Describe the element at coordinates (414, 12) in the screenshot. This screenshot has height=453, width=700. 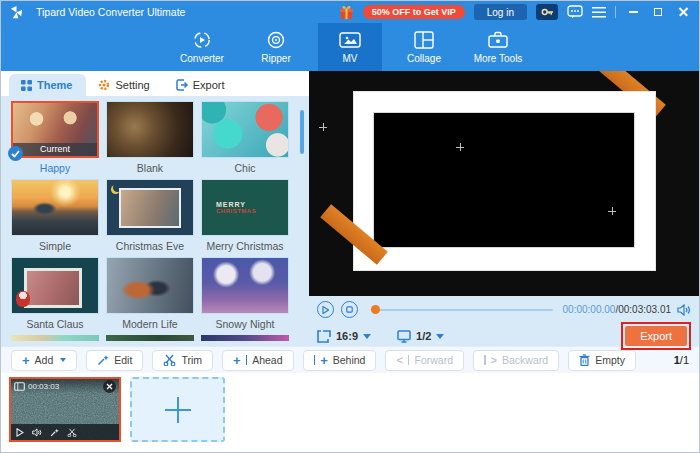
I see `vip-offer-badge: 50% OFF to Get VIP` at that location.